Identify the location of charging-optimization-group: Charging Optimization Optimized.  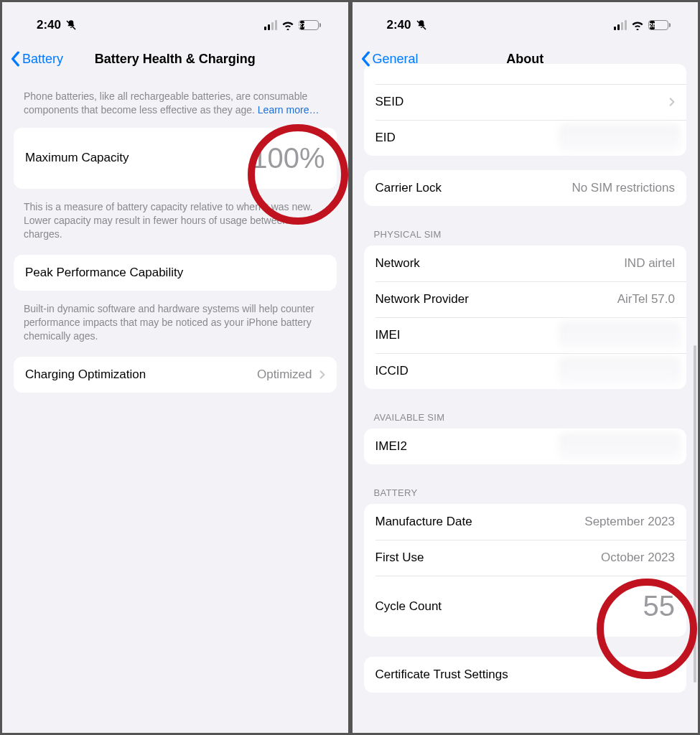
(175, 375).